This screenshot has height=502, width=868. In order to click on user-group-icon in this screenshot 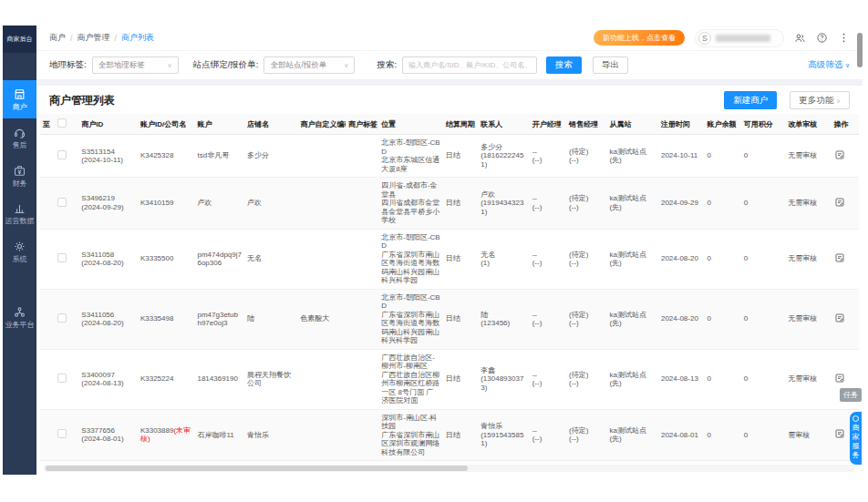, I will do `click(801, 38)`.